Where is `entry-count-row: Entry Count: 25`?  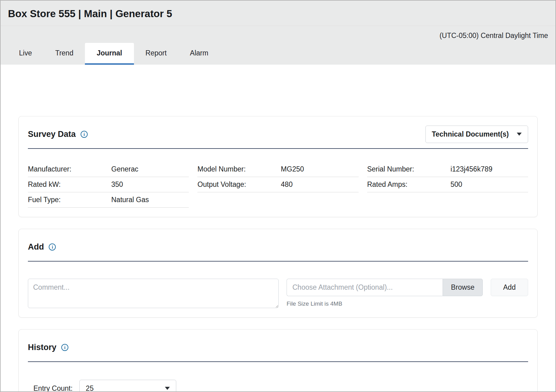 entry-count-row: Entry Count: 25 is located at coordinates (278, 386).